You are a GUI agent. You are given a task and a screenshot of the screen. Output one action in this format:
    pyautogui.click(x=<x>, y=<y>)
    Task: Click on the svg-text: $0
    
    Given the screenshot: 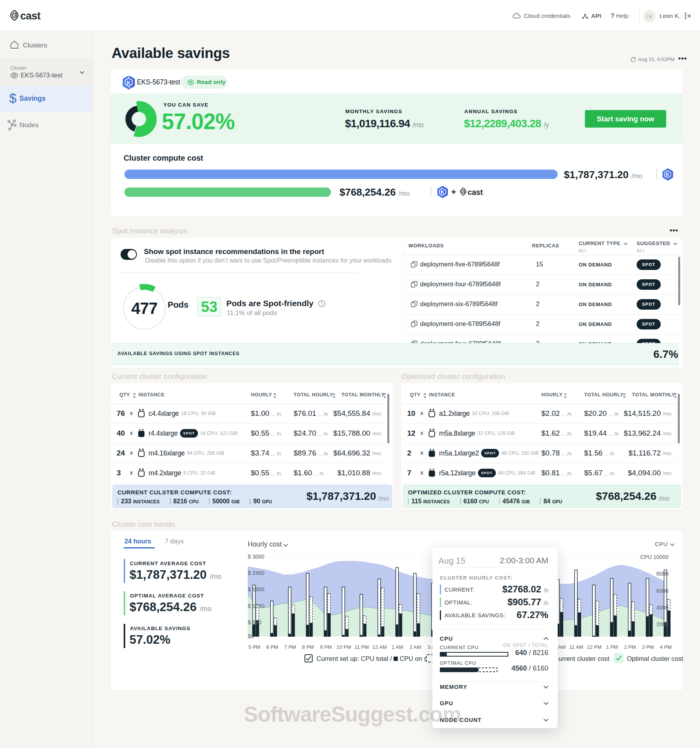 What is the action you would take?
    pyautogui.click(x=251, y=636)
    